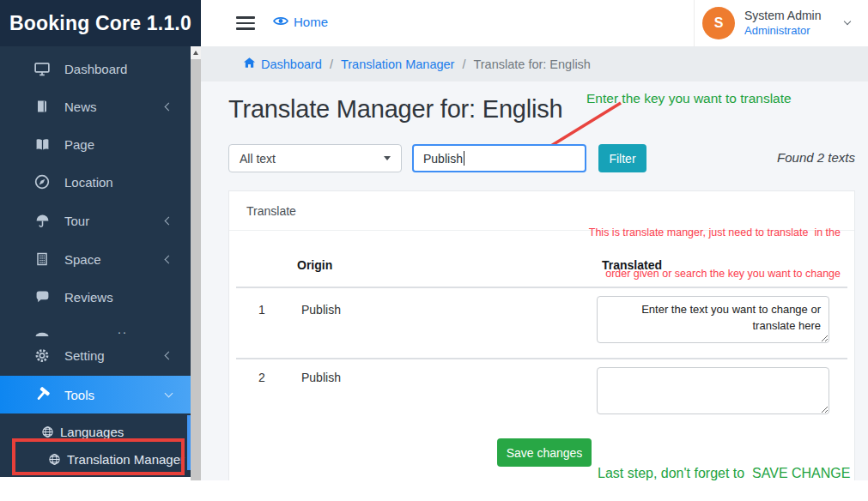 The width and height of the screenshot is (868, 501). I want to click on highlight-box-annotation, so click(98, 456).